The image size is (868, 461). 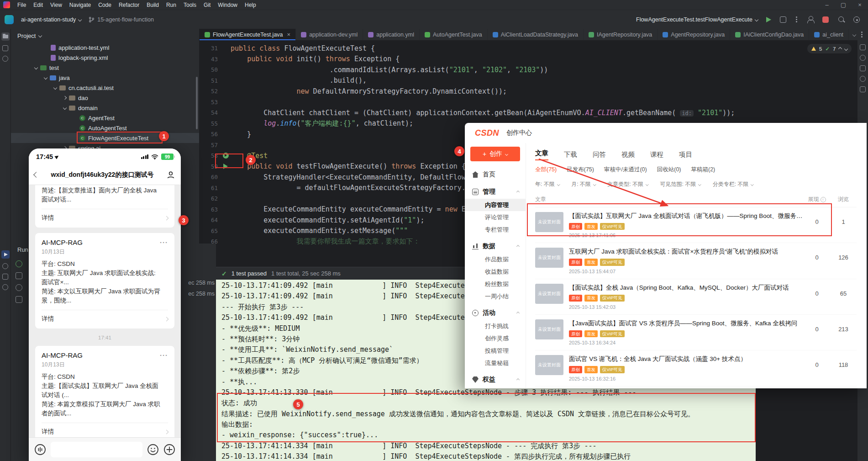 I want to click on emoji-icon, so click(x=153, y=450).